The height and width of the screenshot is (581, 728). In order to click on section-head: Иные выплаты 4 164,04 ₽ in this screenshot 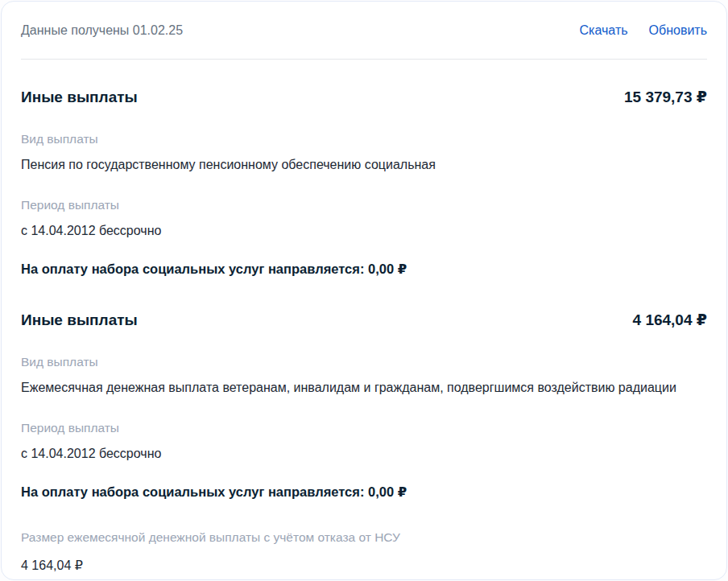, I will do `click(364, 320)`.